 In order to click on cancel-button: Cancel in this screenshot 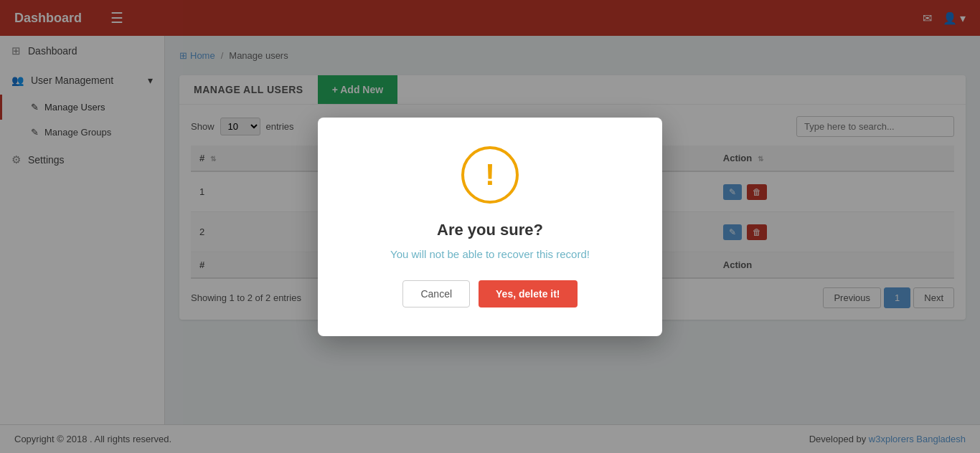, I will do `click(436, 294)`.